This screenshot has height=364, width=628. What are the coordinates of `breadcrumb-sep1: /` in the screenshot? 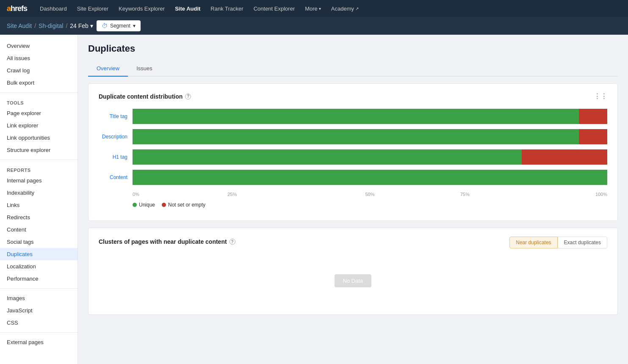 It's located at (35, 26).